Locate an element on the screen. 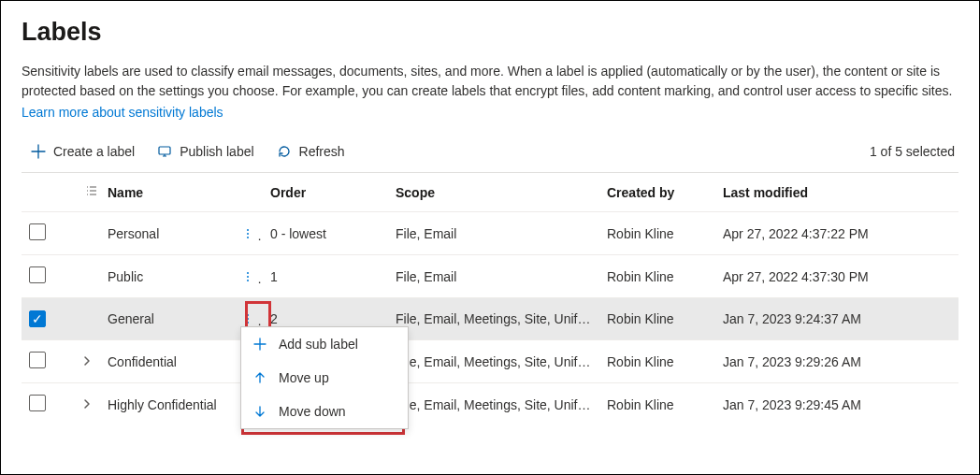 The image size is (980, 475). col-order: Order is located at coordinates (325, 193).